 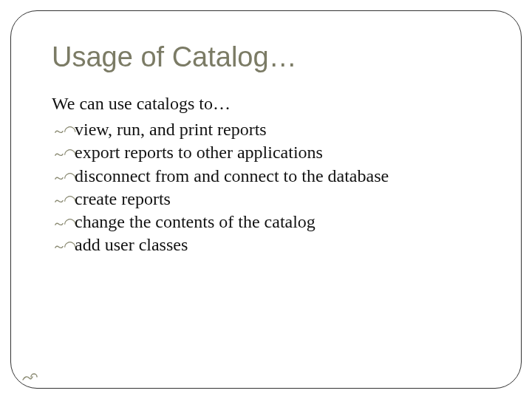 What do you see at coordinates (199, 152) in the screenshot?
I see `bullet-text: export reports to other applications` at bounding box center [199, 152].